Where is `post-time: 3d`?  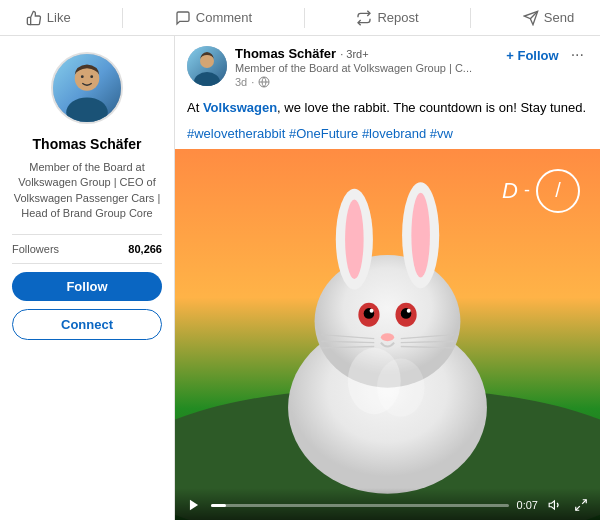
post-time: 3d is located at coordinates (241, 82).